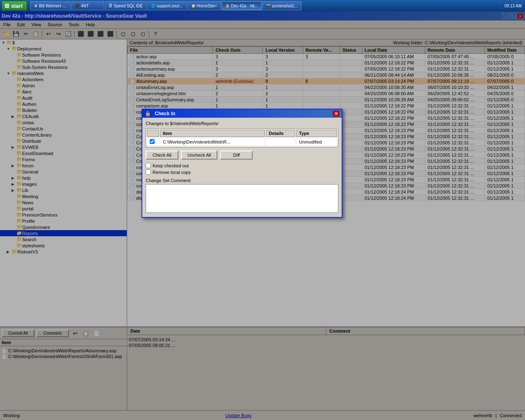 The width and height of the screenshot is (525, 420). I want to click on dialog-options: Keep checked out Remove local copy, so click(242, 169).